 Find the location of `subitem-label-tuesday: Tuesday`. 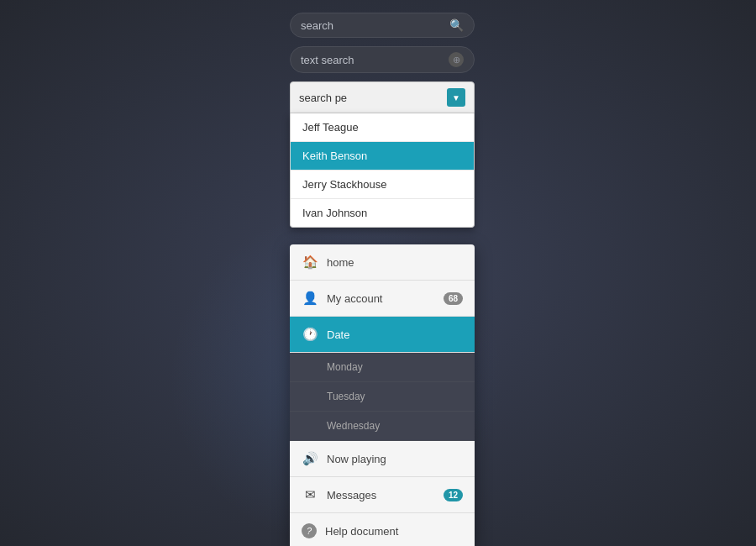

subitem-label-tuesday: Tuesday is located at coordinates (346, 396).